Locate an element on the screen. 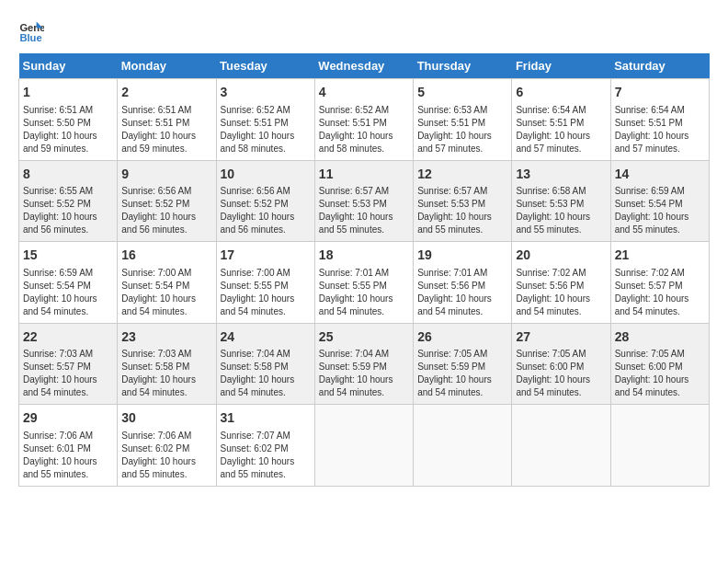 Image resolution: width=728 pixels, height=563 pixels. day-info: Sunrise: 7:05 AMSunset: 5:59 PMDaylight:… is located at coordinates (462, 373).